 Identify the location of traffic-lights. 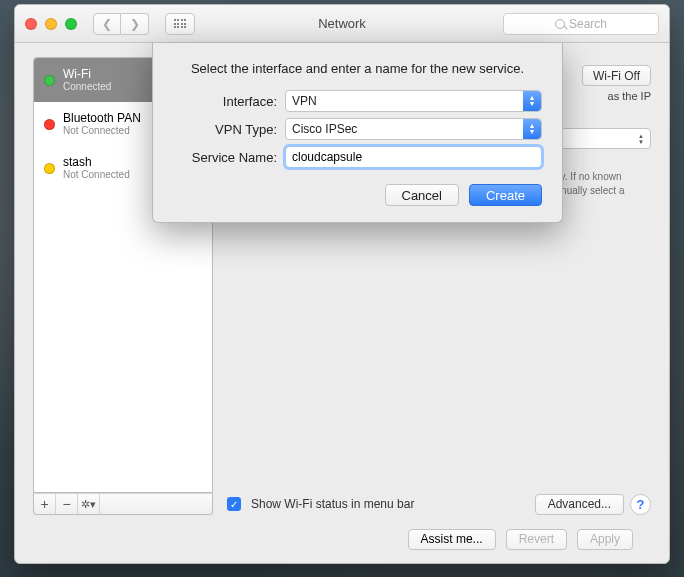
(51, 24).